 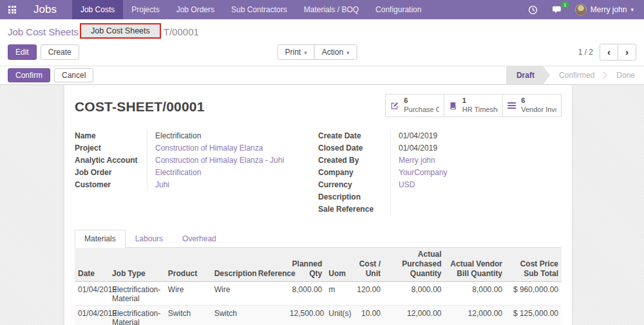 What do you see at coordinates (182, 32) in the screenshot?
I see `breadcrumb-current: T/00001` at bounding box center [182, 32].